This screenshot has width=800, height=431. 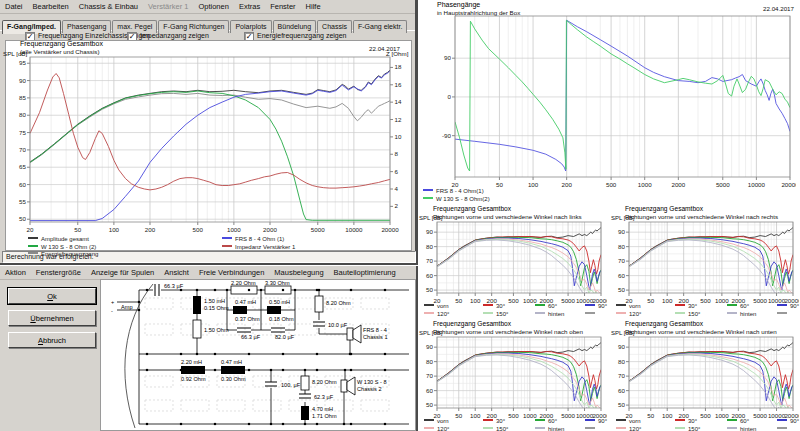 I want to click on svg-text: 65, so click(x=22, y=166).